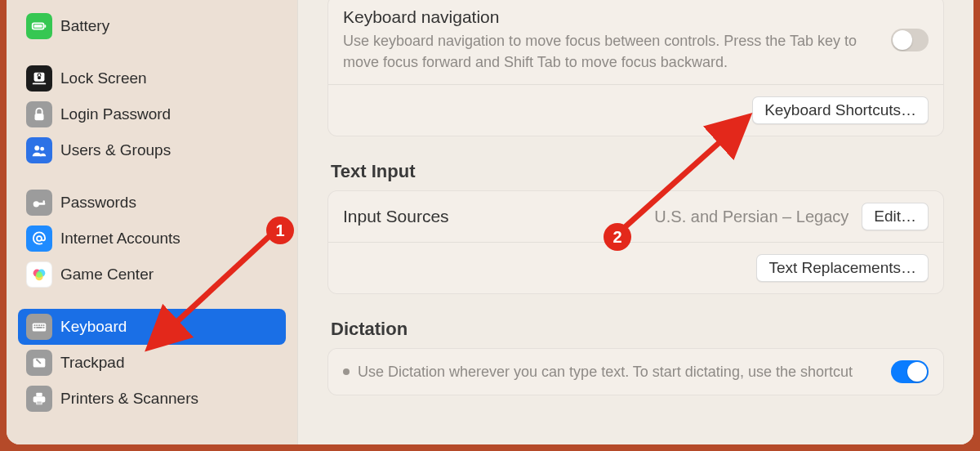  I want to click on keyboard-nav-title: Keyboard navigation, so click(611, 17).